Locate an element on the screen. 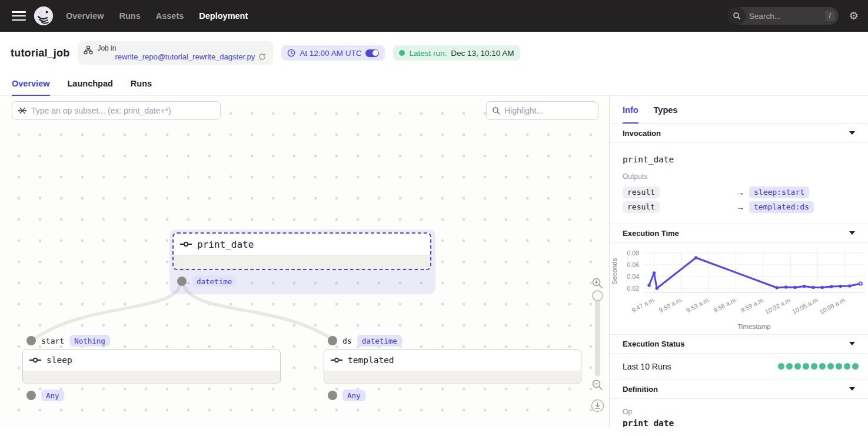 The height and width of the screenshot is (436, 868). input-type-badge: datetime is located at coordinates (380, 341).